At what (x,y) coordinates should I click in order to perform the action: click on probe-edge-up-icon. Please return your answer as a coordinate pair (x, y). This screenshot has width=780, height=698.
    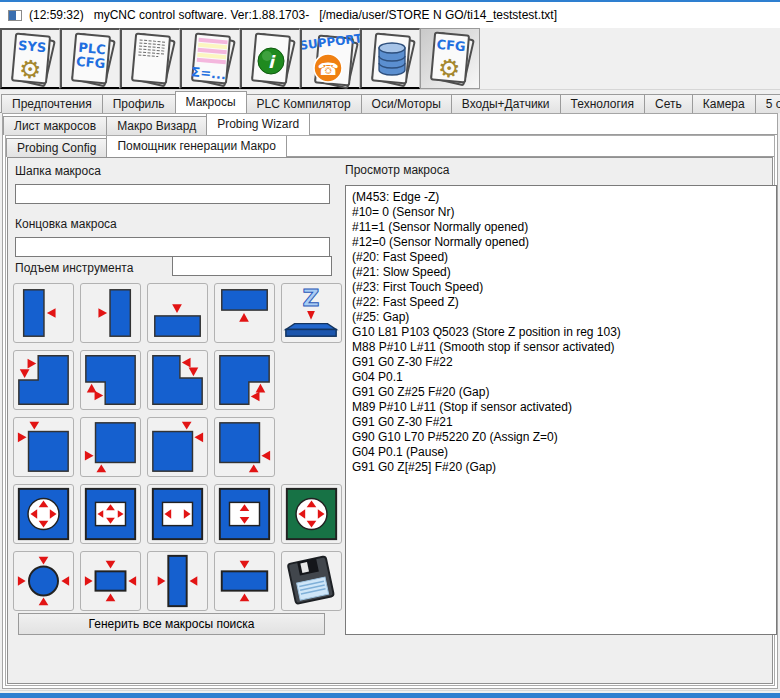
    Looking at the image, I should click on (244, 313).